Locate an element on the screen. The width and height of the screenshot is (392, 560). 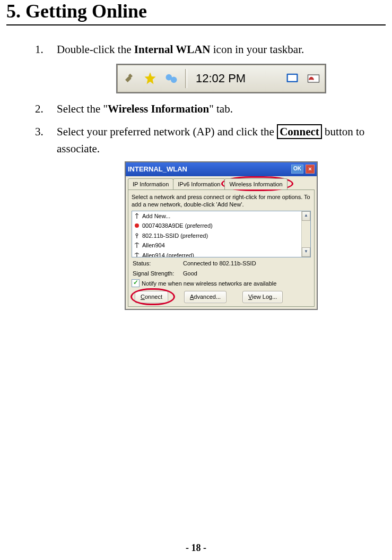
secure-network-icon is located at coordinates (137, 226).